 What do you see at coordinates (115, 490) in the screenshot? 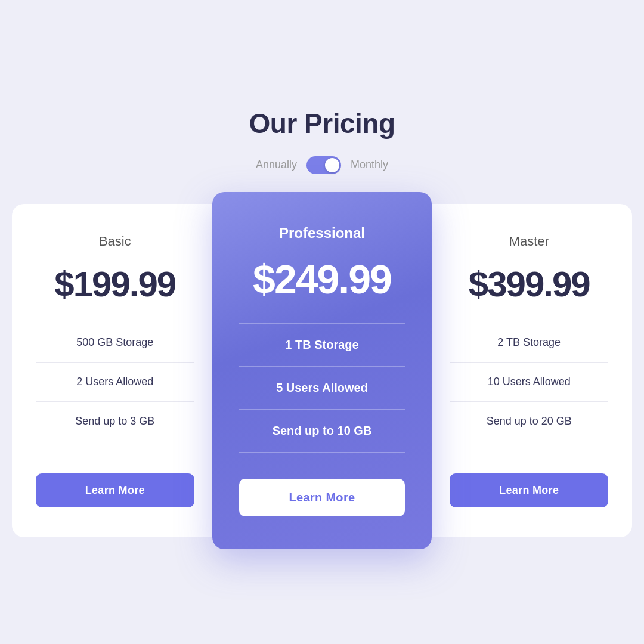
I see `basic-learn-more-button: Learn More` at bounding box center [115, 490].